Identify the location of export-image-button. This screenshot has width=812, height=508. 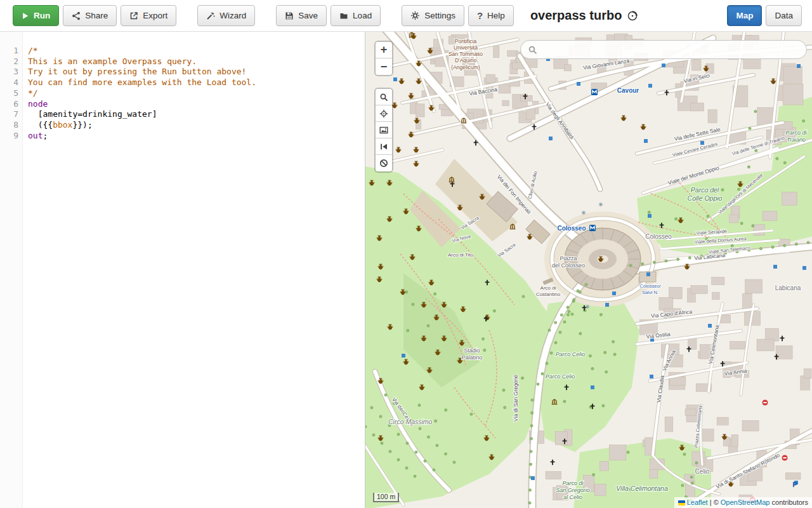
(384, 130).